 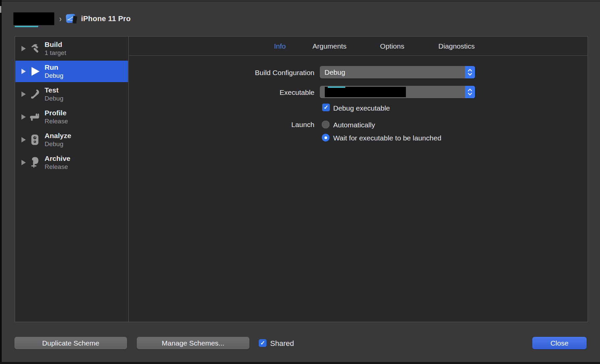 What do you see at coordinates (72, 19) in the screenshot?
I see `breadcrumb: › iPhone 11 Pro` at bounding box center [72, 19].